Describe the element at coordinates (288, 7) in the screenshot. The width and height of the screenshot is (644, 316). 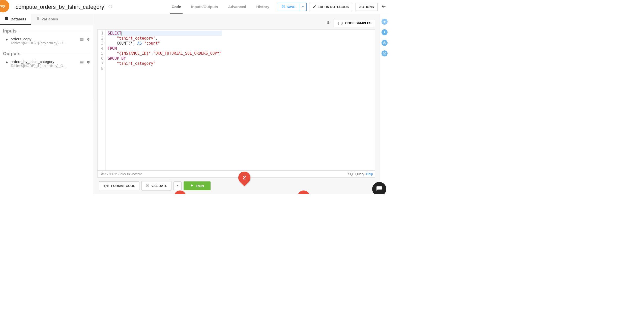
I see `save-button: SAVE` at that location.